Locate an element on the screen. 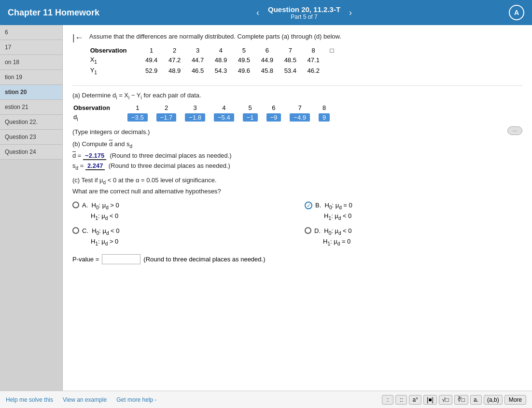 This screenshot has width=532, height=408. option-a-radio is located at coordinates (76, 205).